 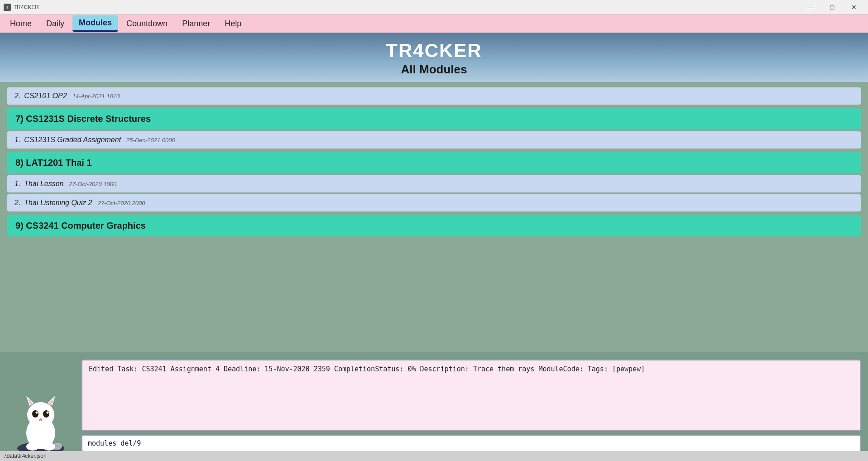 What do you see at coordinates (43, 184) in the screenshot?
I see `task-name: Thai Lesson` at bounding box center [43, 184].